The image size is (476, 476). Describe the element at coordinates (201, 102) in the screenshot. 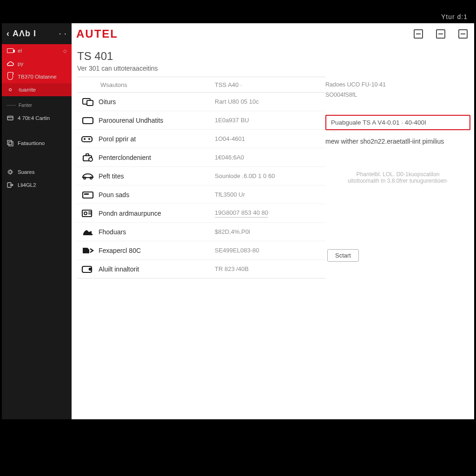

I see `table-row: OitursRart U80 05 10c` at that location.